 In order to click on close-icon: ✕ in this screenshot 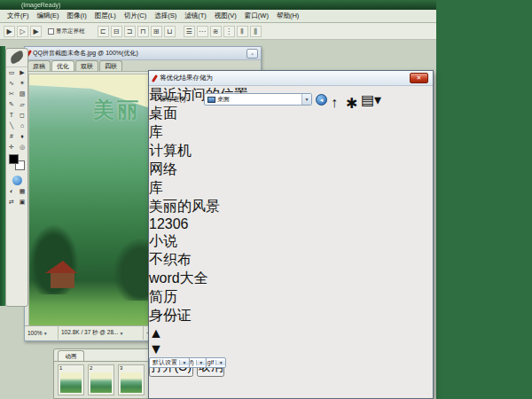, I will do `click(419, 78)`.